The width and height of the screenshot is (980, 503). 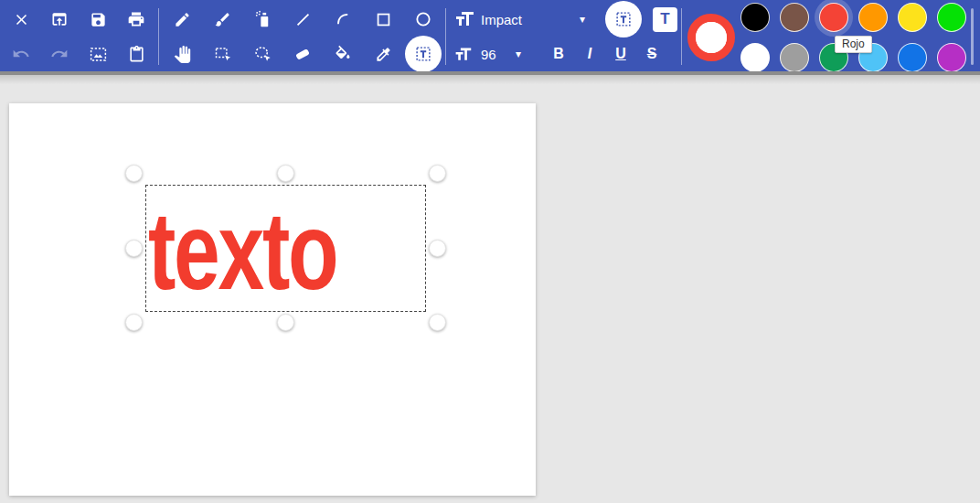 What do you see at coordinates (183, 55) in the screenshot?
I see `hand-icon` at bounding box center [183, 55].